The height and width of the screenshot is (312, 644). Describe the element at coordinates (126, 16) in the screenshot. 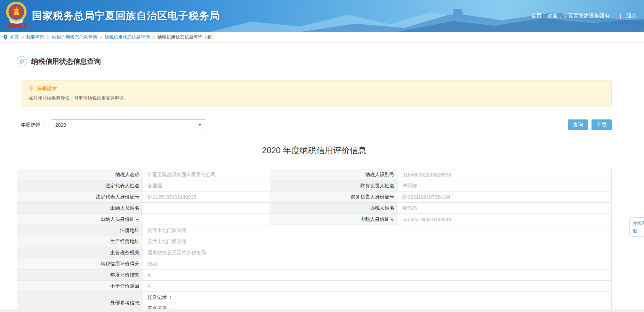

I see `site-title: 国家税务总局宁夏回族自治区电子税务局` at that location.